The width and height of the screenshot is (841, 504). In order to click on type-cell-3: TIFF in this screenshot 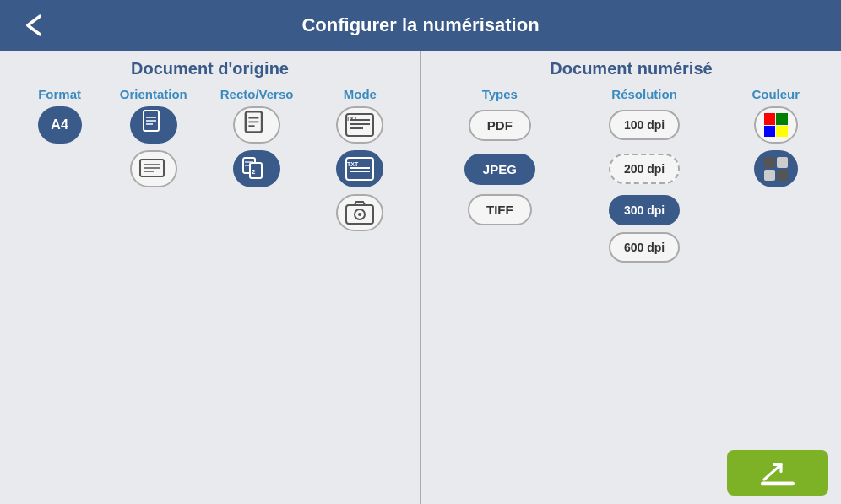, I will do `click(500, 209)`.